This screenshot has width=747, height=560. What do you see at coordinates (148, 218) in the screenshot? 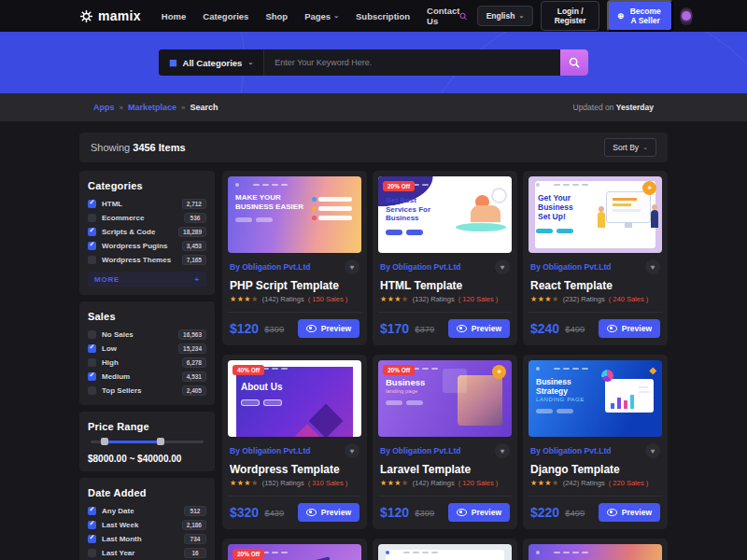
I see `filter-checkbox-item: Ecommerce 536` at bounding box center [148, 218].